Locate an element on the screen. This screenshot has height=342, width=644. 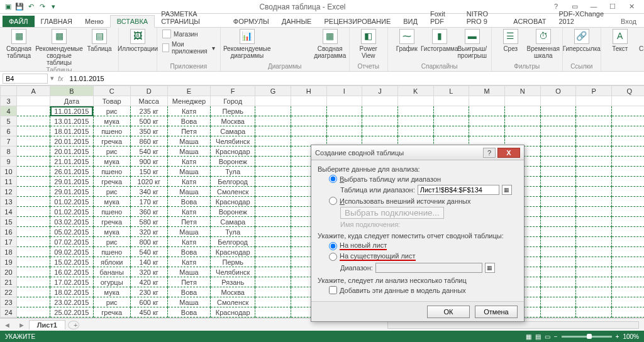
sheet-nav-prev-icon: ◄ is located at coordinates (8, 325).